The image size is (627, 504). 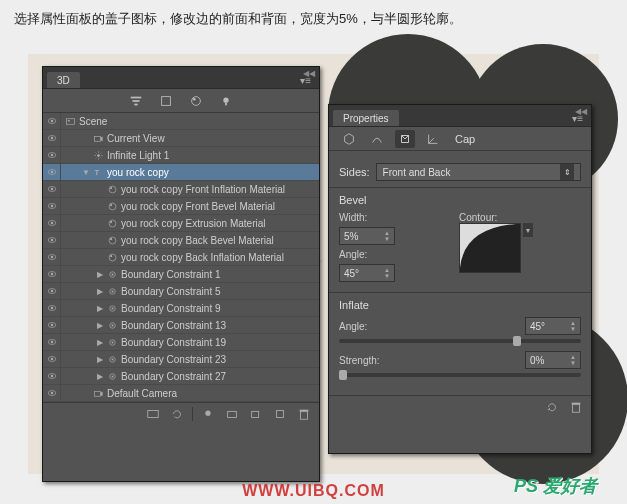 What do you see at coordinates (181, 360) in the screenshot?
I see `scene-item-row: ▶Boundary Constraint 23` at bounding box center [181, 360].